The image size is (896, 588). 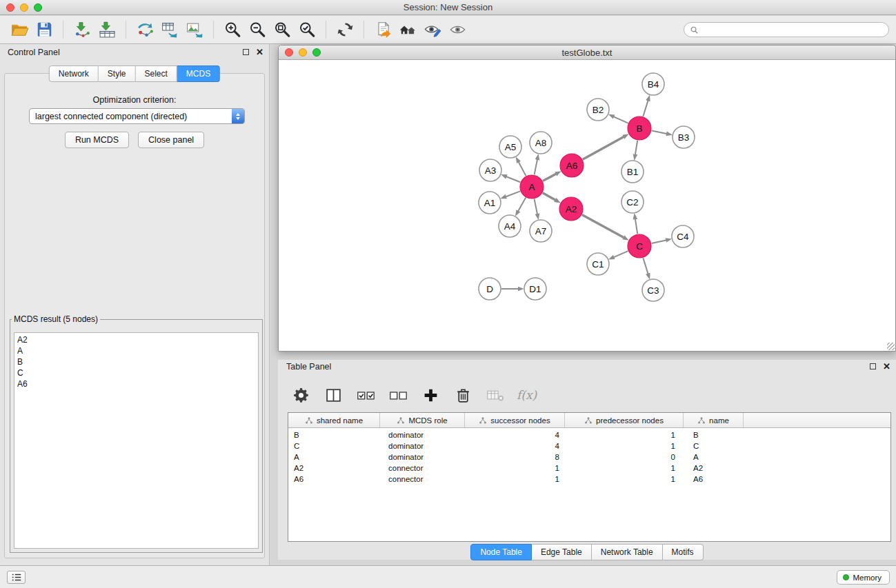 I want to click on table-row: A6connector11A6, so click(x=589, y=479).